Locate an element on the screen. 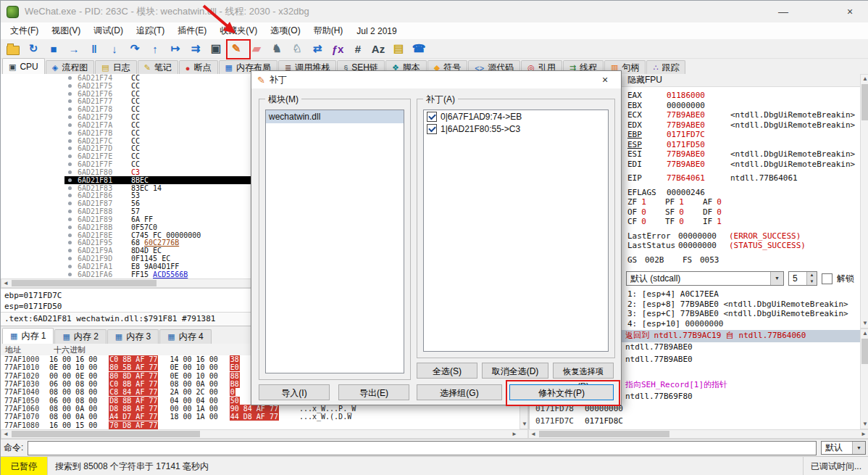 This screenshot has width=868, height=475. dump-tab-3: ▦内存 3 is located at coordinates (133, 336).